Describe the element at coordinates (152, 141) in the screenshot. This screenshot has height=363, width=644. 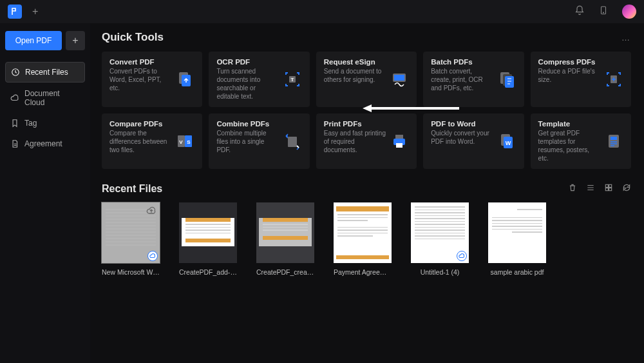
I see `tool-compare-pdfs: Compare PDFs Compare the differences bet…` at that location.